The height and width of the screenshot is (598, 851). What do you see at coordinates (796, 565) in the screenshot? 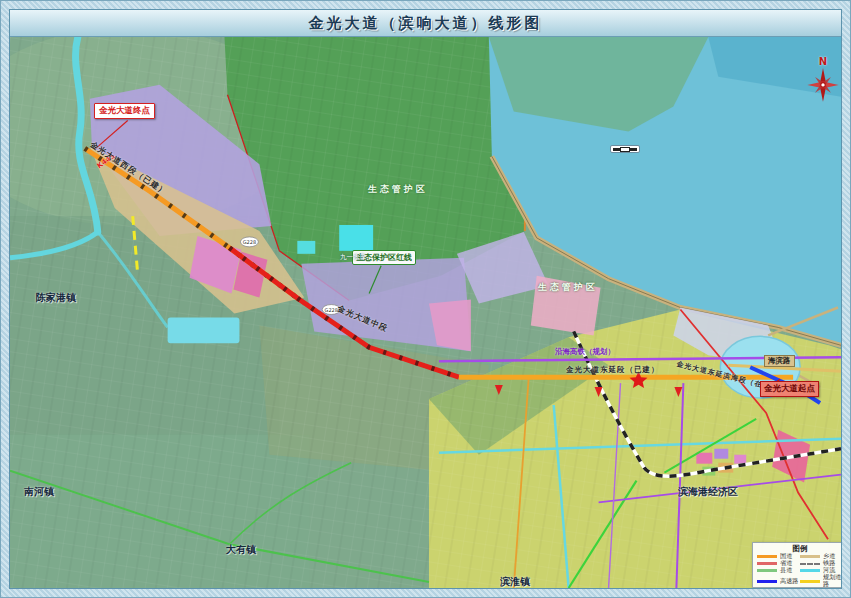
I see `legend: 图例 国道省道县道高速路乡道铁路河流规划道路` at bounding box center [796, 565].